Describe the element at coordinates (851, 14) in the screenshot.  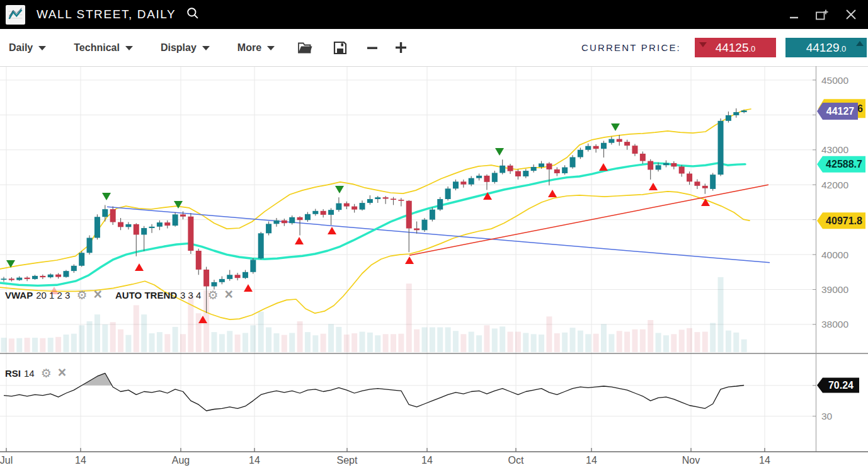
I see `close-button` at that location.